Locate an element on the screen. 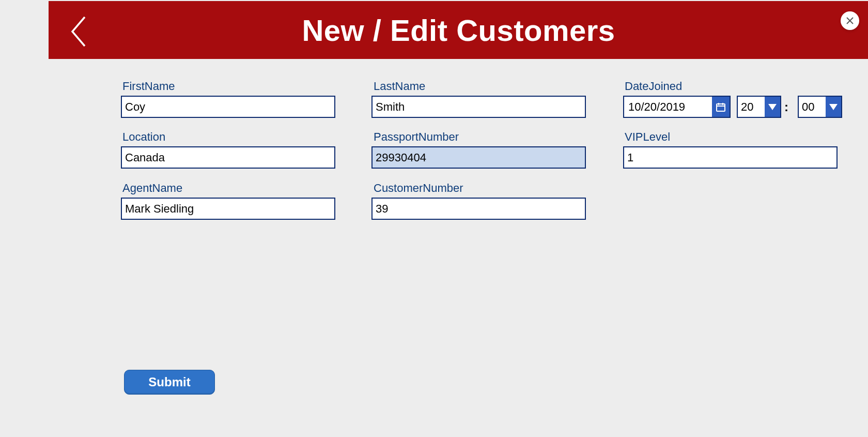  datejoined-widget: 10/20/2019 20 : 00 is located at coordinates (733, 107).